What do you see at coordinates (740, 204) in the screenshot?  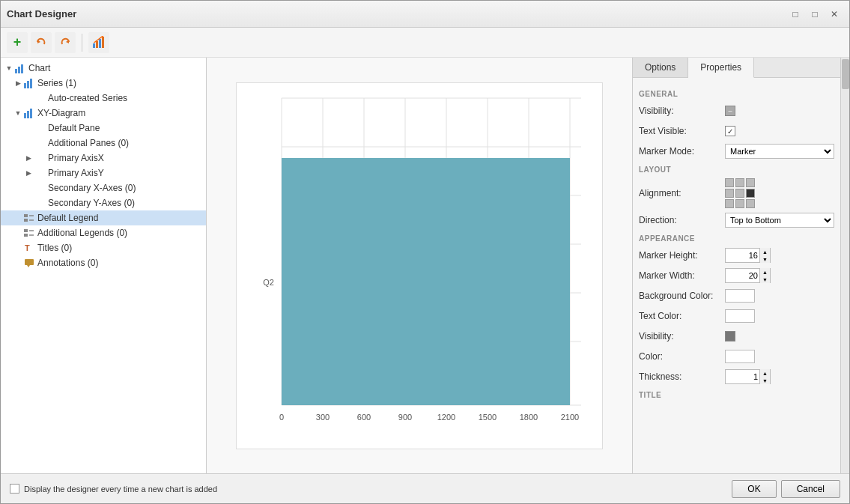 I see `align-cell-bc` at bounding box center [740, 204].